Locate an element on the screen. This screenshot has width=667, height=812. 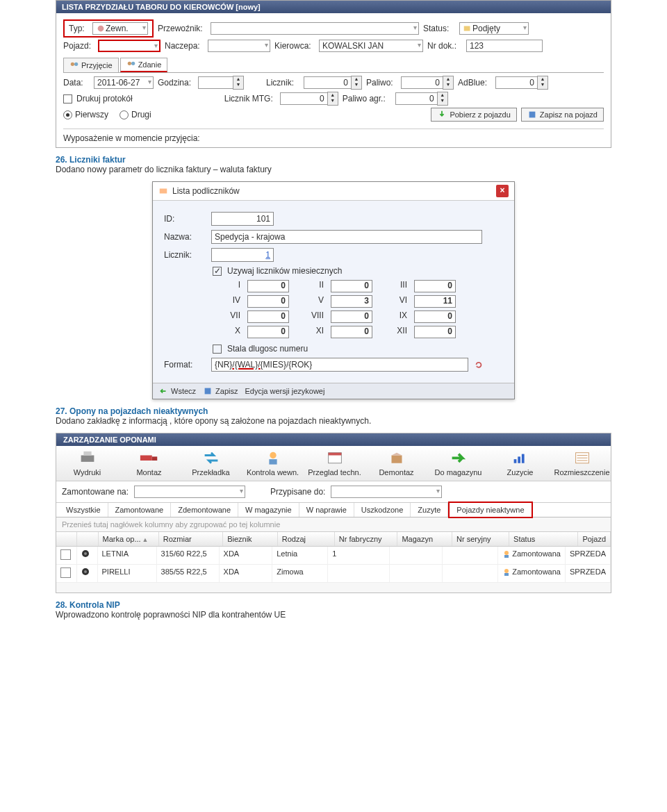
status-dropdown: Podjęty is located at coordinates (494, 28).